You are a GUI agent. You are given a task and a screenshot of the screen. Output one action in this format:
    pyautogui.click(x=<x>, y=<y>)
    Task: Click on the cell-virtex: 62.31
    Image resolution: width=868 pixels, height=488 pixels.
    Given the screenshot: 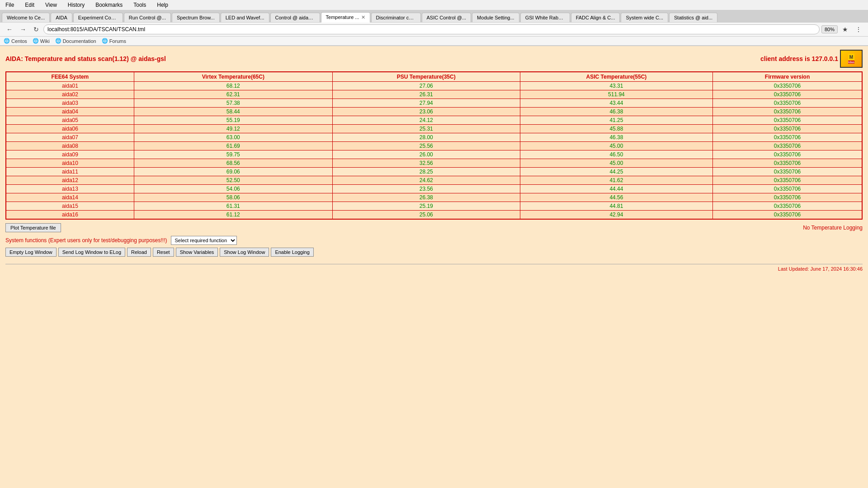 What is the action you would take?
    pyautogui.click(x=233, y=95)
    